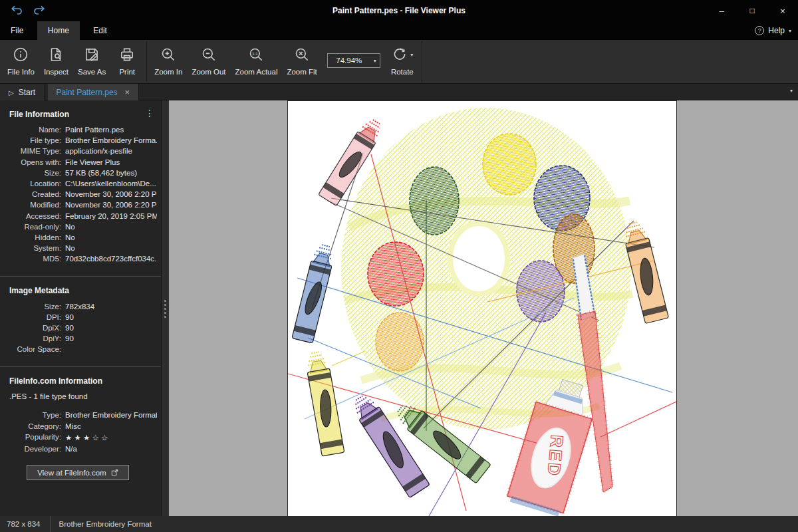 The height and width of the screenshot is (532, 798). Describe the element at coordinates (209, 55) in the screenshot. I see `zoom-out-icon` at that location.